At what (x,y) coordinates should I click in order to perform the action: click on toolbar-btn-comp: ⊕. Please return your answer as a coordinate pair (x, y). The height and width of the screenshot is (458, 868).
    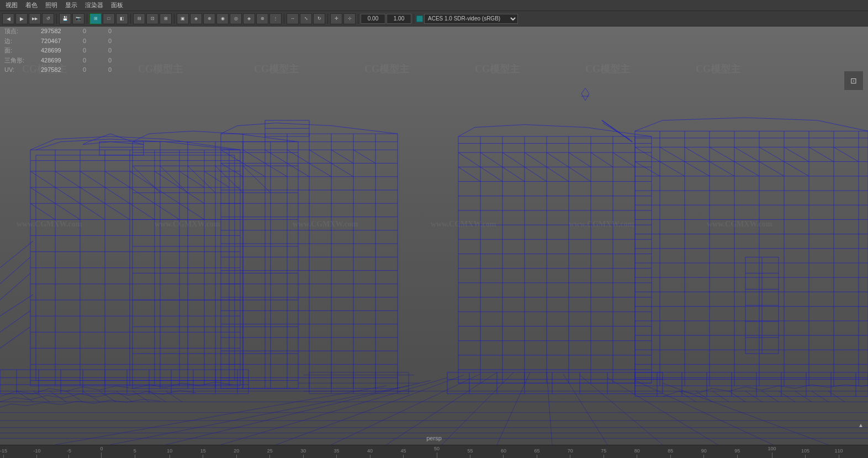
    Looking at the image, I should click on (209, 19).